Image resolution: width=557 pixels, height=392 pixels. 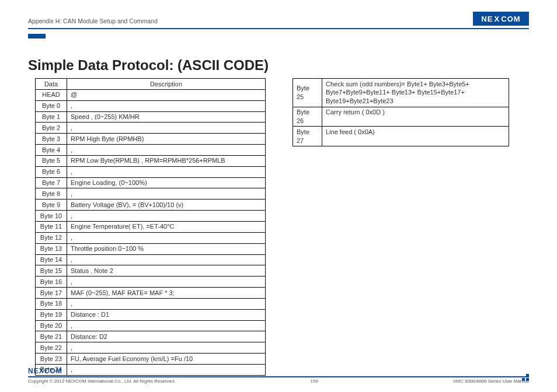 I want to click on cell-data: Byte 3, so click(x=51, y=139).